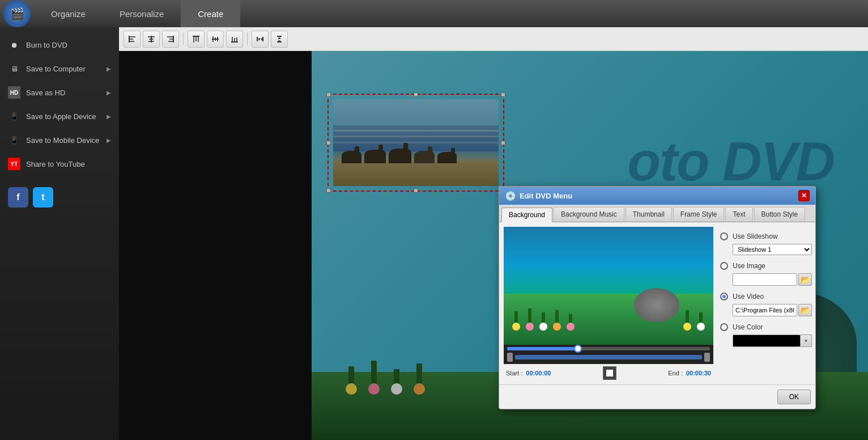 The height and width of the screenshot is (440, 868). I want to click on video-browse-button: 📂, so click(805, 310).